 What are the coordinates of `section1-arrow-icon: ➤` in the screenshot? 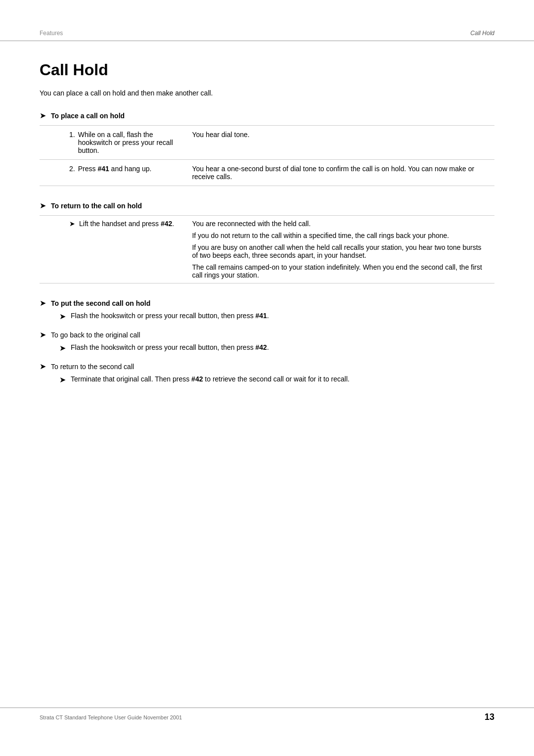 It's located at (43, 116).